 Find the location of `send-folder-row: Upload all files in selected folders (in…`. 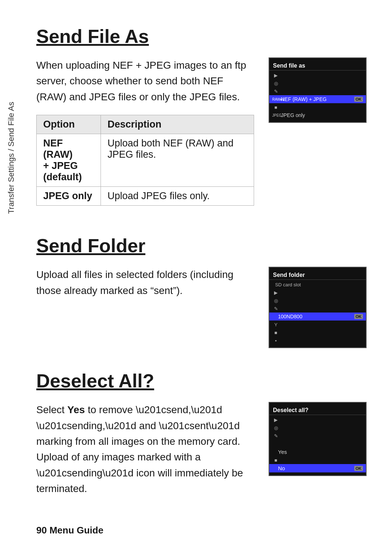

send-folder-row: Upload all files in selected folders (in… is located at coordinates (201, 307).